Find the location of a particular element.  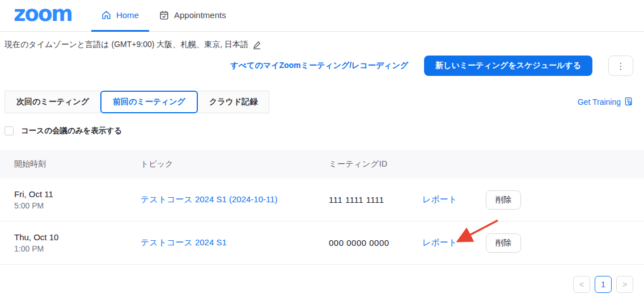

meetings-tab-strip: 次回のミーティング 前回のミーティング クラウド記録 Get Training is located at coordinates (319, 102).